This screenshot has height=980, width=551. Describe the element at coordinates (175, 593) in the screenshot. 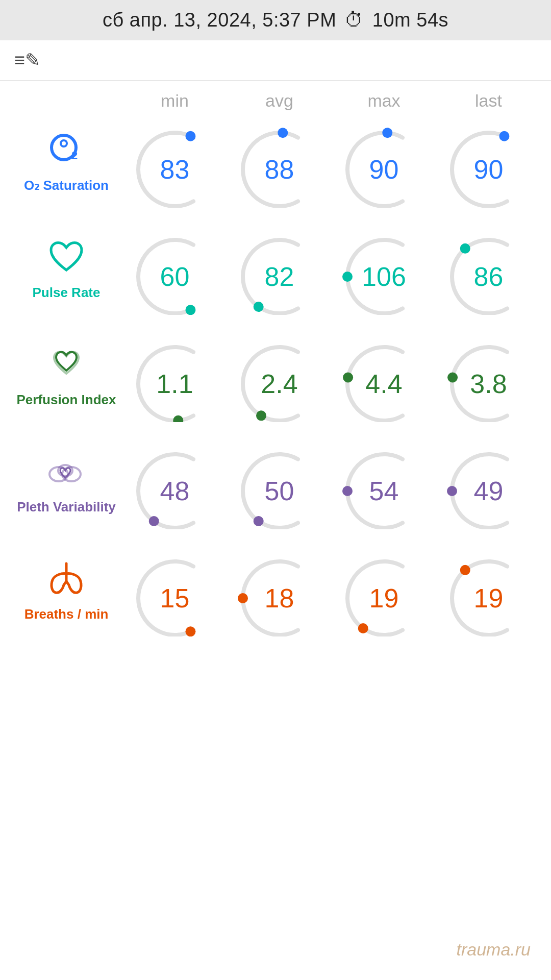

I see `gauge-wrap-breaths-min: 15` at that location.